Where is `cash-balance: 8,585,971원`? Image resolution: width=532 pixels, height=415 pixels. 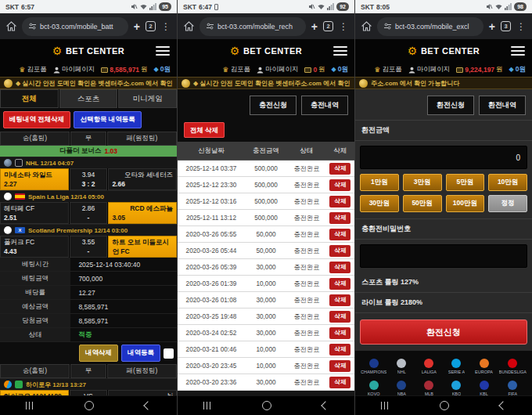 cash-balance: 8,585,971원 is located at coordinates (124, 70).